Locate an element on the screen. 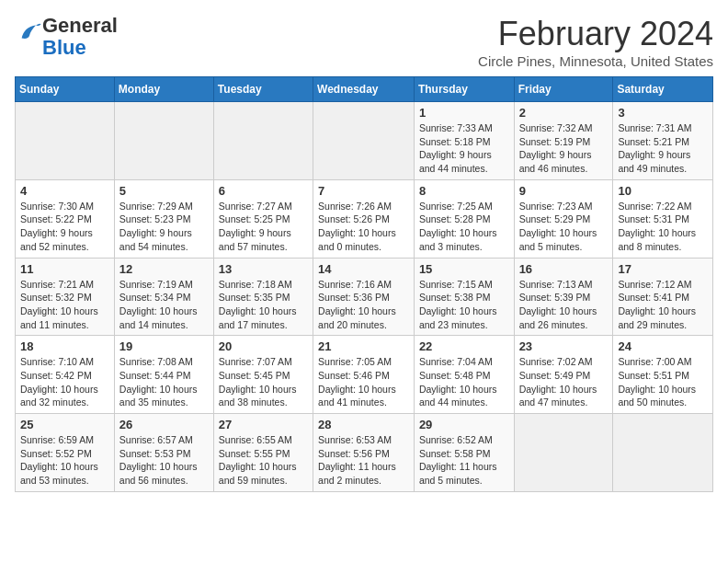 This screenshot has width=728, height=563. day-number: 20 is located at coordinates (263, 346).